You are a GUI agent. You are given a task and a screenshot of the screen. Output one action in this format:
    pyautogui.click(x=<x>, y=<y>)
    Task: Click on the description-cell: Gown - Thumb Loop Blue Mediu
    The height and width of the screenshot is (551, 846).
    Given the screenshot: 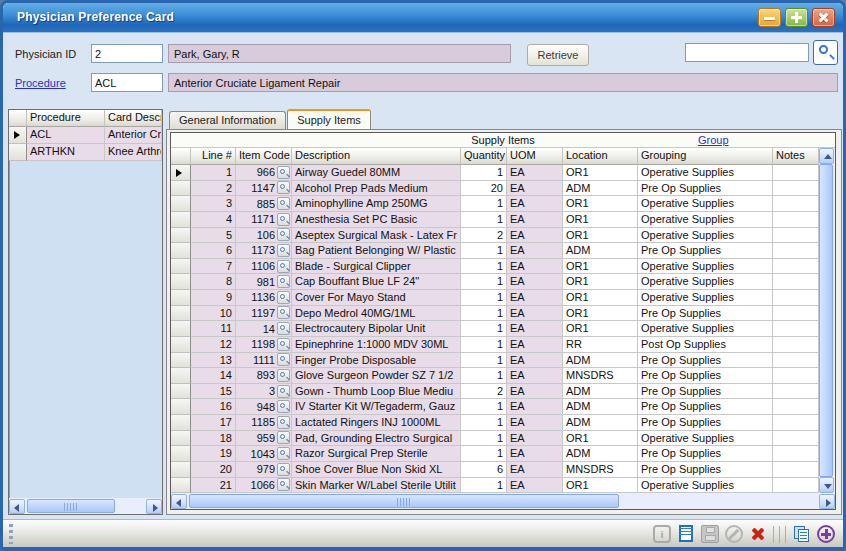 What is the action you would take?
    pyautogui.click(x=376, y=392)
    